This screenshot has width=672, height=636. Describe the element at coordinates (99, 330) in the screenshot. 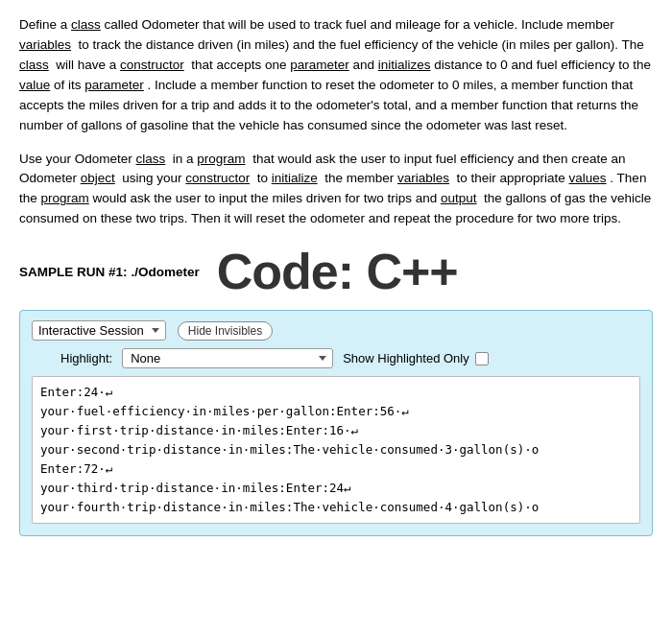

I see `session-dropdown: Interactive Session` at that location.